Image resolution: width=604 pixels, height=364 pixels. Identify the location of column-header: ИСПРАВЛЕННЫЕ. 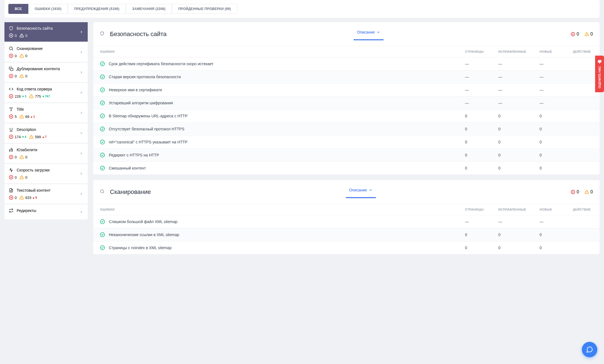
(512, 210).